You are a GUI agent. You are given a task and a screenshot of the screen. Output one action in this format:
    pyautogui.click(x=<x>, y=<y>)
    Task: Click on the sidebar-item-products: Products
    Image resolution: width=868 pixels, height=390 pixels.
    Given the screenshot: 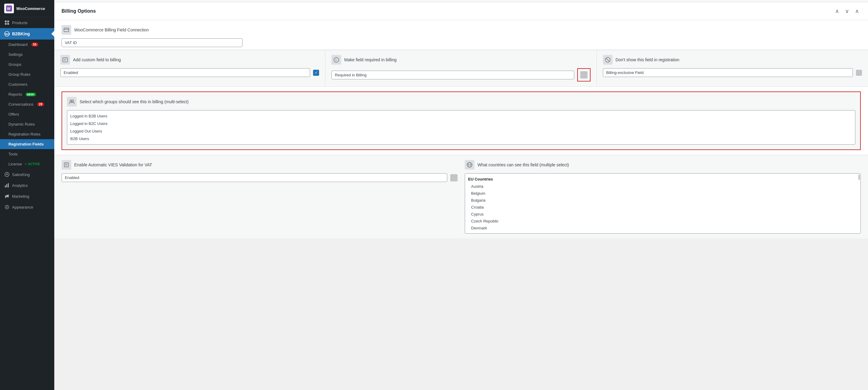 What is the action you would take?
    pyautogui.click(x=27, y=23)
    